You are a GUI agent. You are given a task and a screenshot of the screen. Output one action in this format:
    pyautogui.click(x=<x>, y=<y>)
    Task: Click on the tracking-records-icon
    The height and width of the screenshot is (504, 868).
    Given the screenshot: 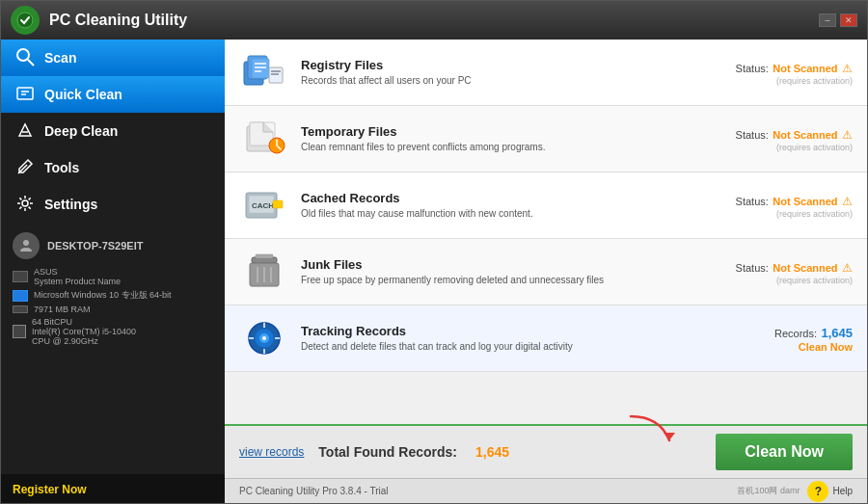 What is the action you would take?
    pyautogui.click(x=264, y=338)
    